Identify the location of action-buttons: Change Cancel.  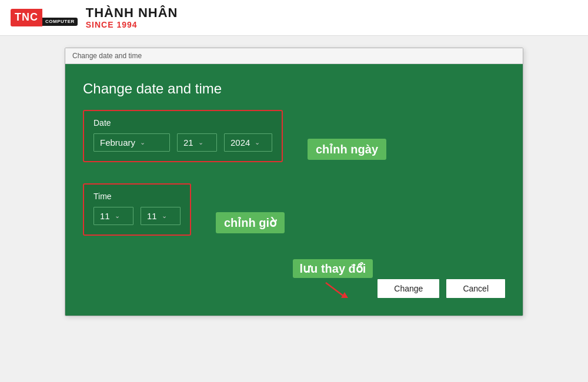
(441, 289).